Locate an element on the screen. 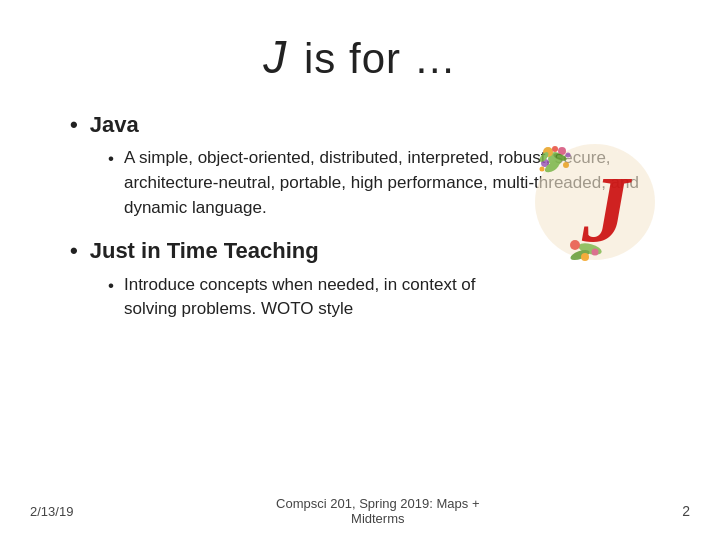  jit-sub-1: Introduce concepts when needed, in conte… is located at coordinates (299, 298).